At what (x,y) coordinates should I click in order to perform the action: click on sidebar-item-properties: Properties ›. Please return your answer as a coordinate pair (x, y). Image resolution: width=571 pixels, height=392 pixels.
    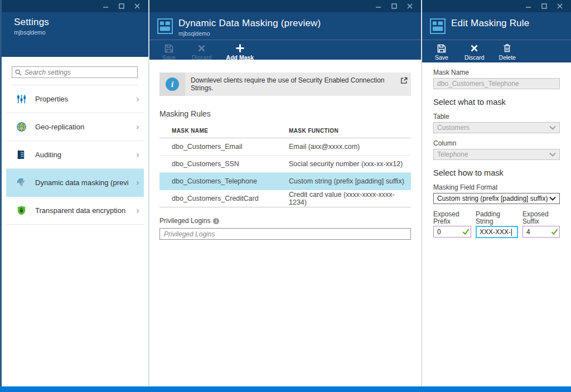
    Looking at the image, I should click on (75, 99).